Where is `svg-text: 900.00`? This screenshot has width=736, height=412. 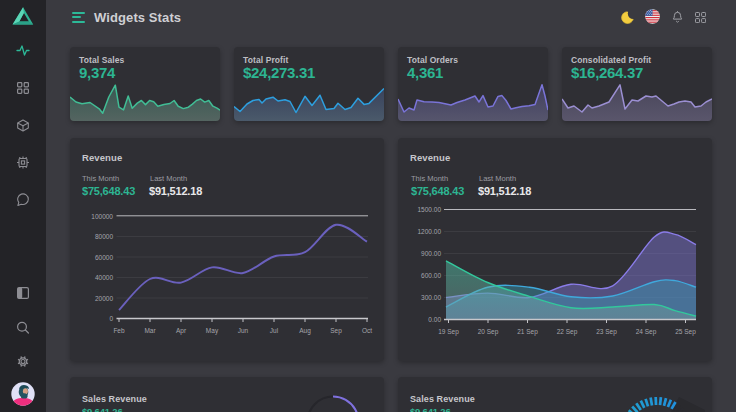 svg-text: 900.00 is located at coordinates (431, 254).